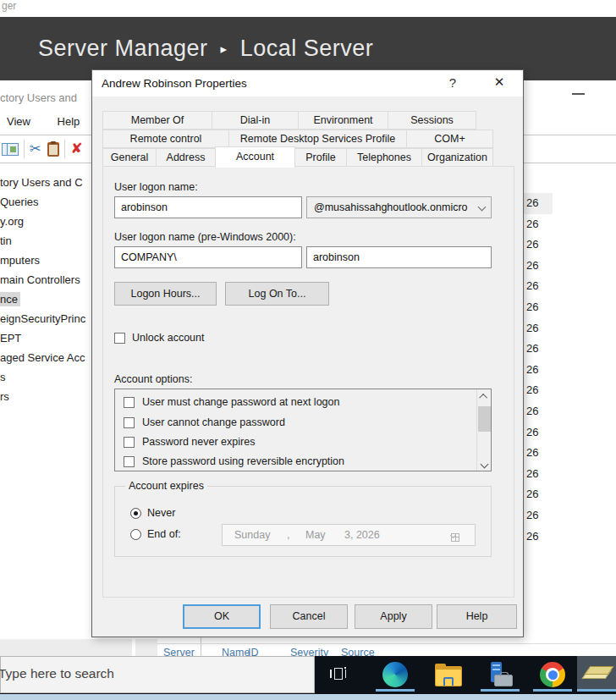  I want to click on tab-member-of: Member Of, so click(157, 120).